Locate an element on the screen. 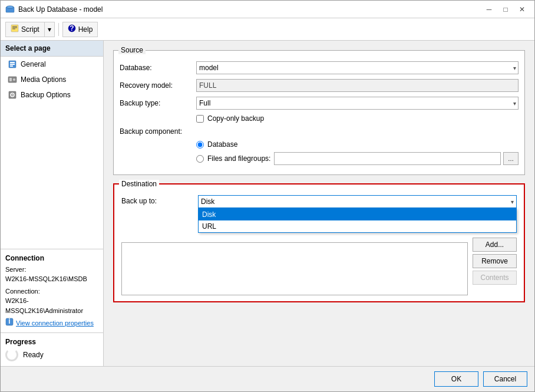  view-properties-icon: i is located at coordinates (9, 323).